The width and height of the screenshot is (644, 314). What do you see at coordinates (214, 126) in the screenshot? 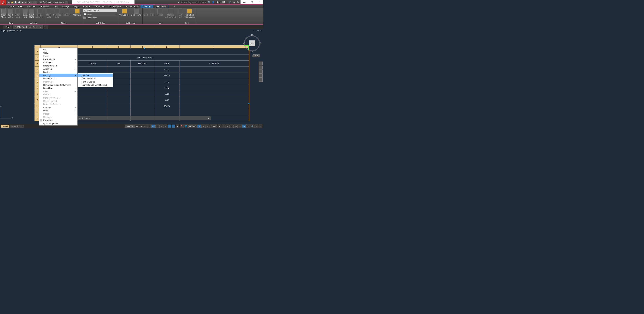
I see `sb-scale-label: 1" = 40'` at bounding box center [214, 126].